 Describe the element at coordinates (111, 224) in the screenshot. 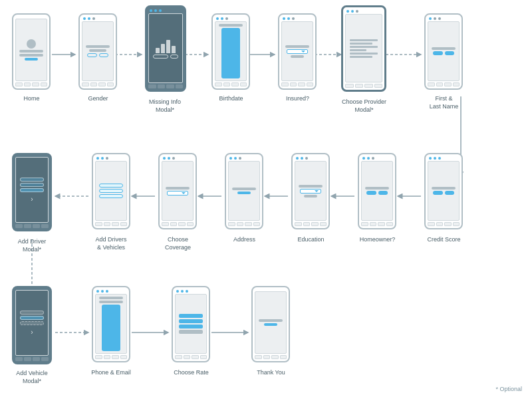

I see `adv-footer` at that location.